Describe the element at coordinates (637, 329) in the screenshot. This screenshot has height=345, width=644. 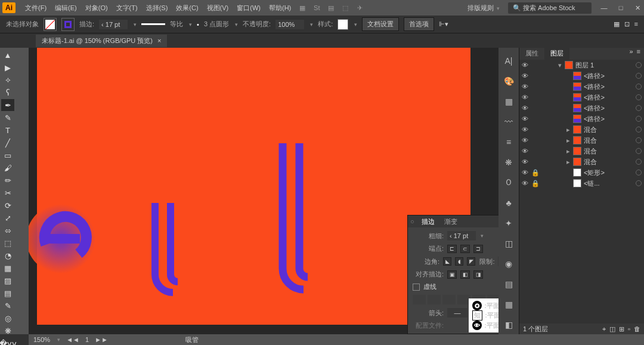
I see `delete-layer-icon: 🗑` at that location.